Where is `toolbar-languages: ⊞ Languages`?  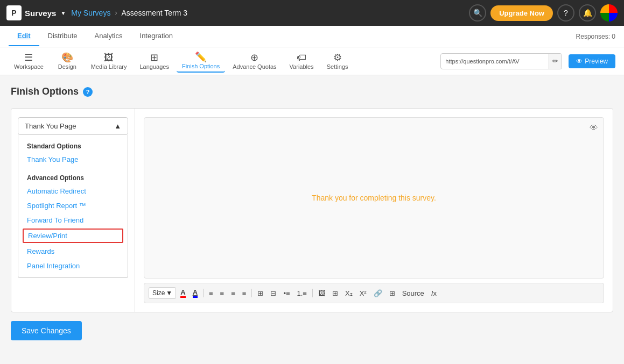
toolbar-languages: ⊞ Languages is located at coordinates (154, 61).